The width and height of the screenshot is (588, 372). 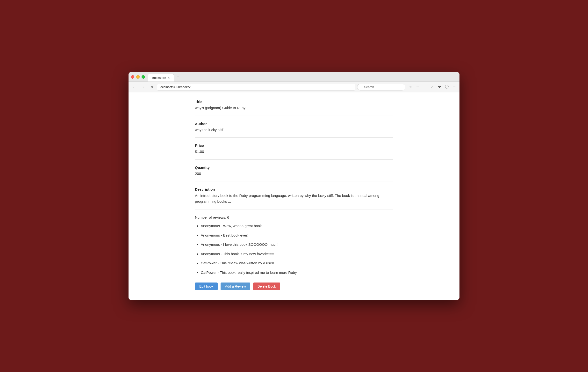 What do you see at coordinates (294, 108) in the screenshot?
I see `title-section: Title why's (poignant) Guide to Ruby` at bounding box center [294, 108].